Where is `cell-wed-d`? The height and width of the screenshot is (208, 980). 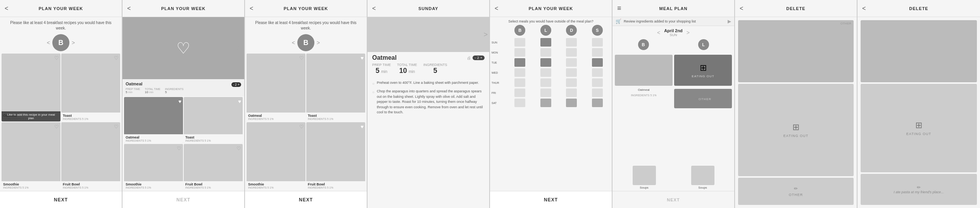
cell-wed-d is located at coordinates (571, 73).